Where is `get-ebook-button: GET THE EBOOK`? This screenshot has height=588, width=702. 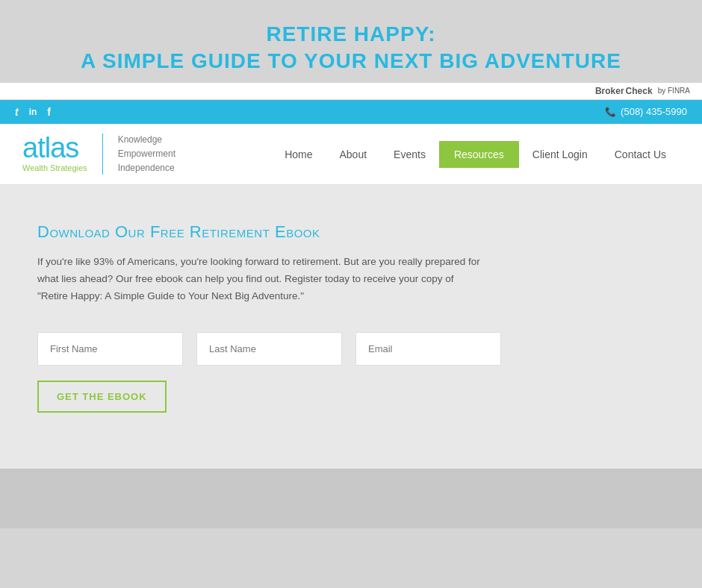 get-ebook-button: GET THE EBOOK is located at coordinates (102, 397).